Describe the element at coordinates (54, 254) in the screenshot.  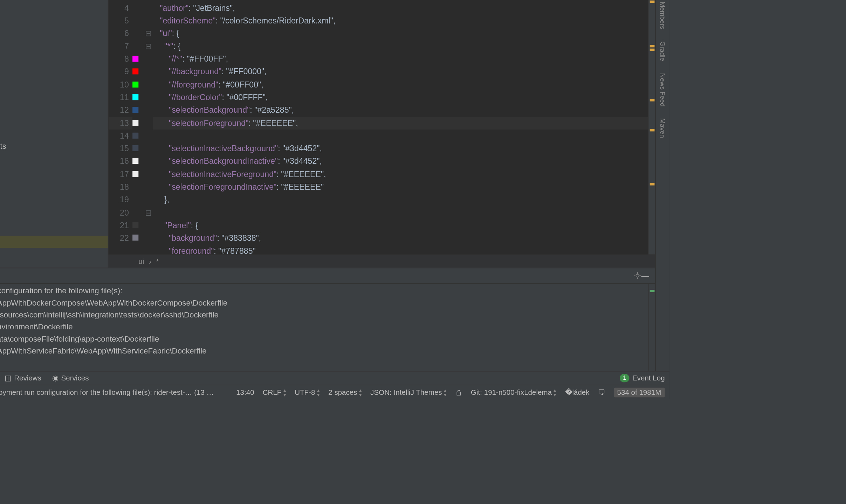
I see `tree-node: dev-scripts` at that location.